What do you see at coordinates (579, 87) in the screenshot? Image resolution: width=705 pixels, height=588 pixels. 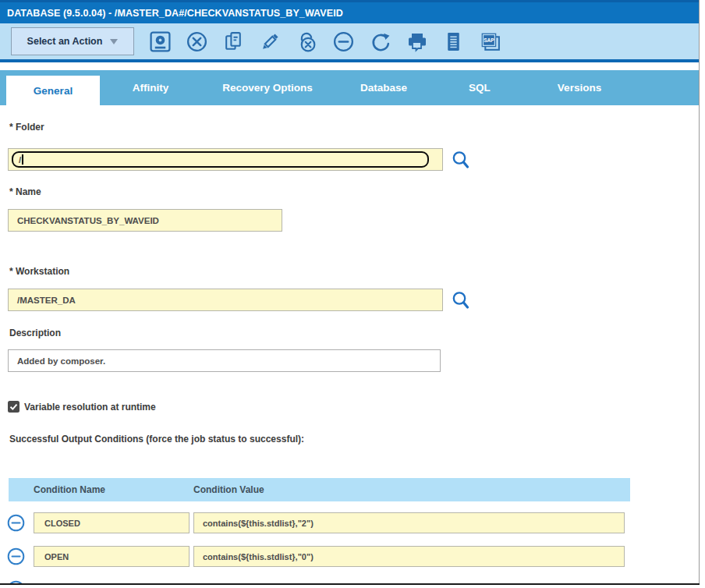 I see `tab-versions-label: Versions` at bounding box center [579, 87].